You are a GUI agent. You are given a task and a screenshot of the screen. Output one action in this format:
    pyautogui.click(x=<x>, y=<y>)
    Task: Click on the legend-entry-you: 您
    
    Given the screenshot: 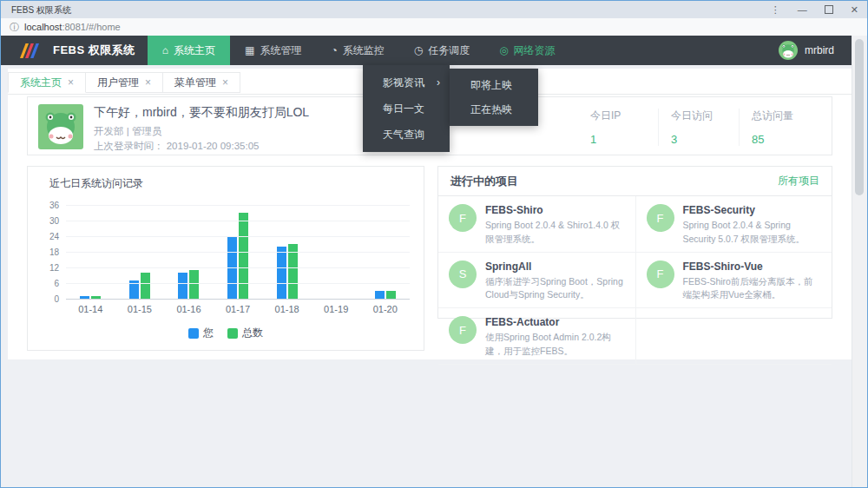 What is the action you would take?
    pyautogui.click(x=201, y=333)
    